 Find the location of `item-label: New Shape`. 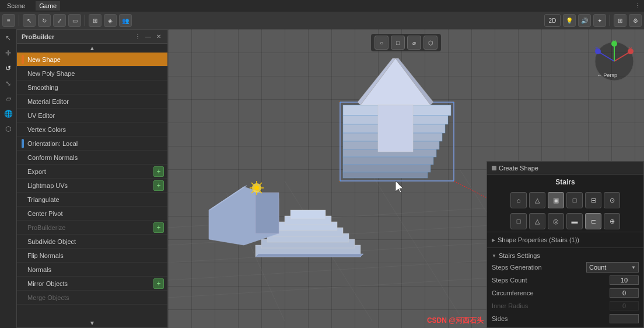

item-label: New Shape is located at coordinates (44, 60).